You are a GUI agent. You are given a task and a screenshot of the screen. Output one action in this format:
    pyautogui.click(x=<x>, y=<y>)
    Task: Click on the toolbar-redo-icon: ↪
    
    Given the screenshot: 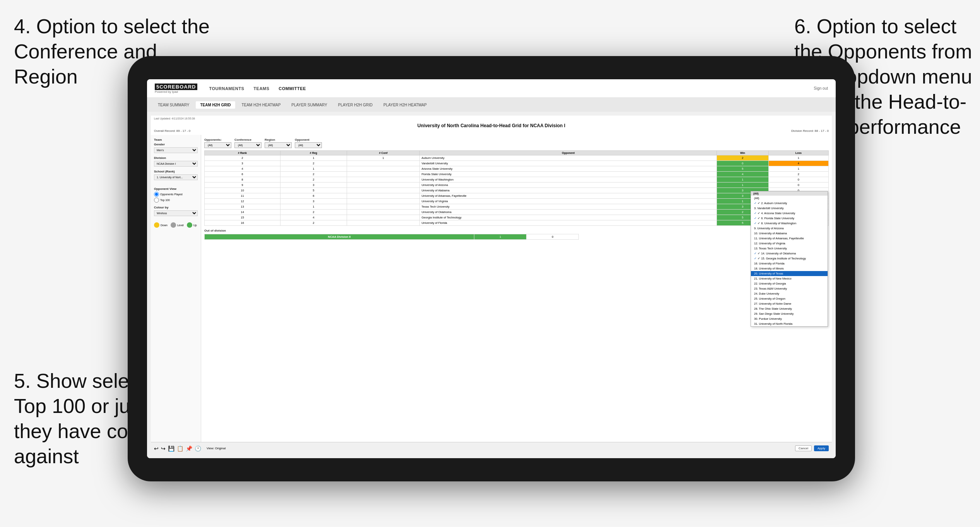 What is the action you would take?
    pyautogui.click(x=163, y=449)
    